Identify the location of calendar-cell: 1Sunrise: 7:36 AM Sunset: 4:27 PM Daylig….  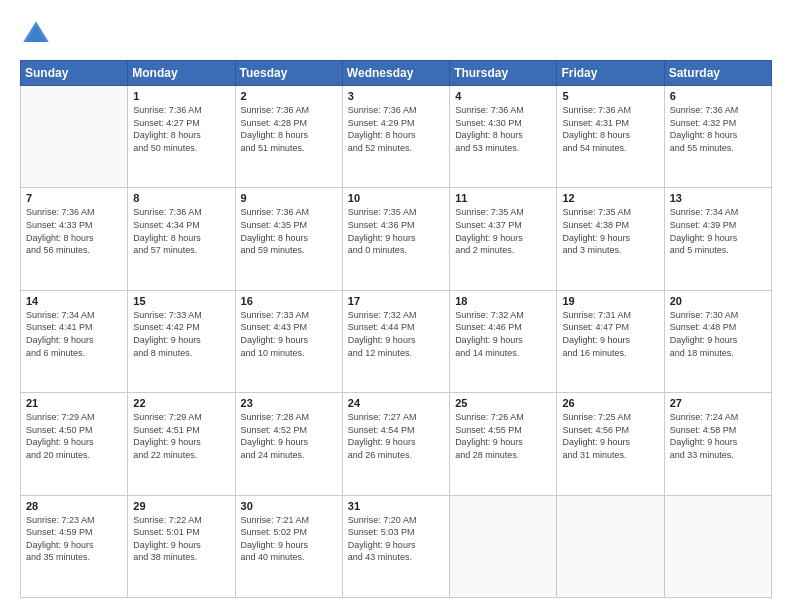
(182, 137).